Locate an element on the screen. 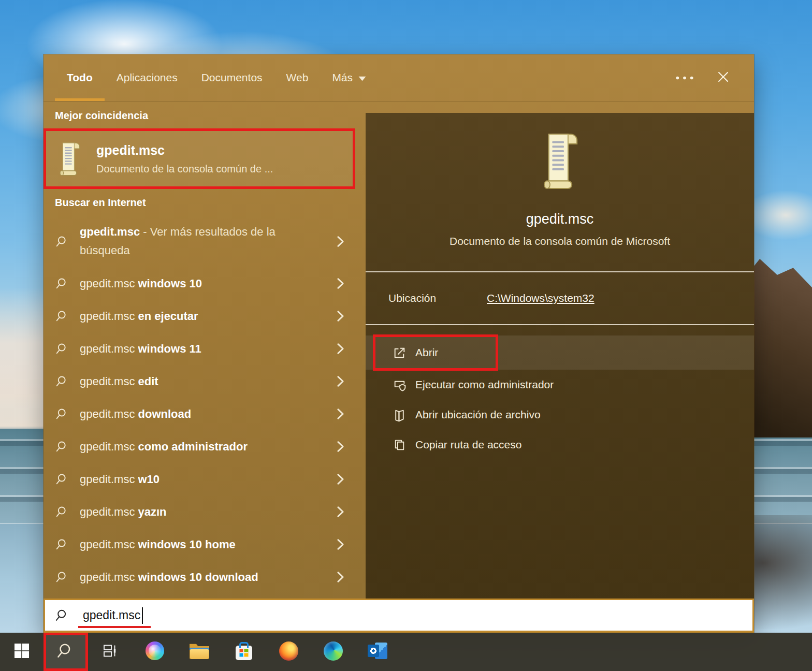 The image size is (812, 671). suggestion-text: gpedit.msc en ejecutar is located at coordinates (139, 316).